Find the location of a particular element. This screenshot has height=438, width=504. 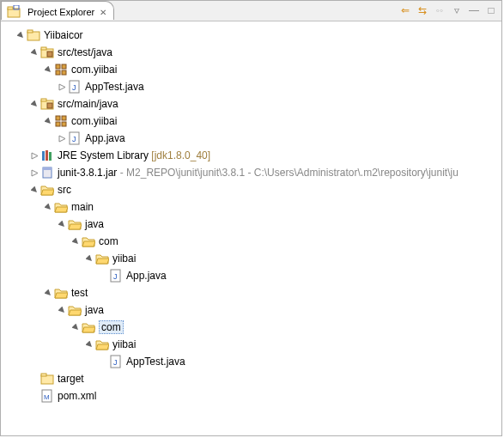

folder-node: main is located at coordinates (252, 207).